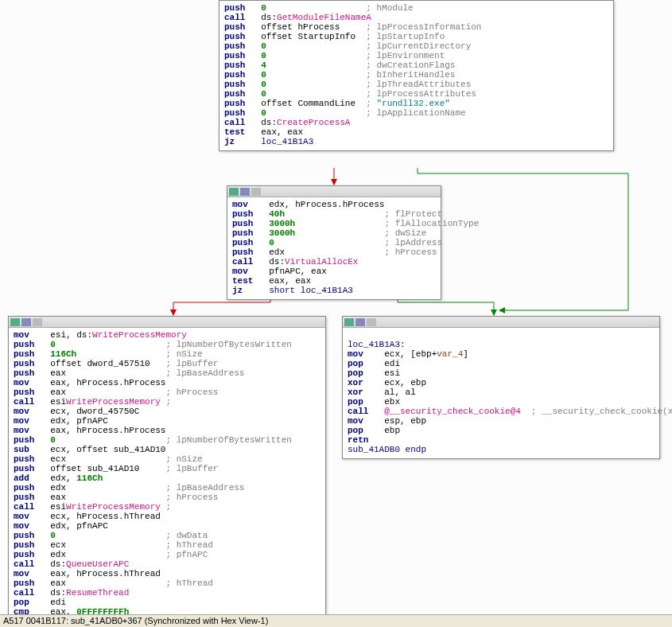 This screenshot has height=627, width=672. I want to click on disasm-body: loc_41B1A3: mov ecx, [ebp+var_4] pop edi…, so click(501, 393).